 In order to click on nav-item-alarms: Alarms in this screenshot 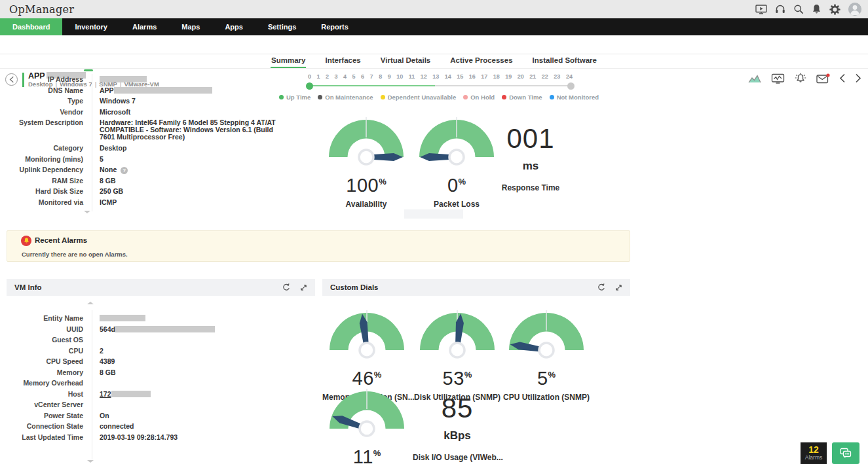, I will do `click(144, 27)`.